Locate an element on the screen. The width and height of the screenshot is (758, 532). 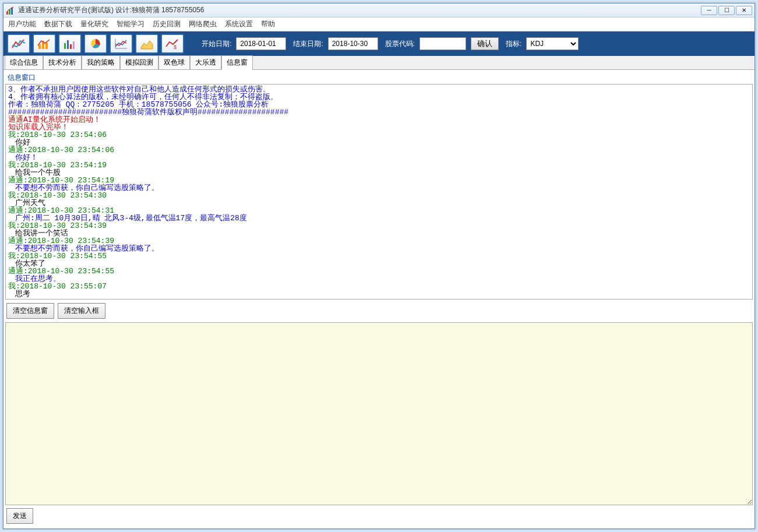
window-title: 通通证券分析研究平台(测试版) 设计:独狼荷蒲 18578755056 is located at coordinates (359, 10).